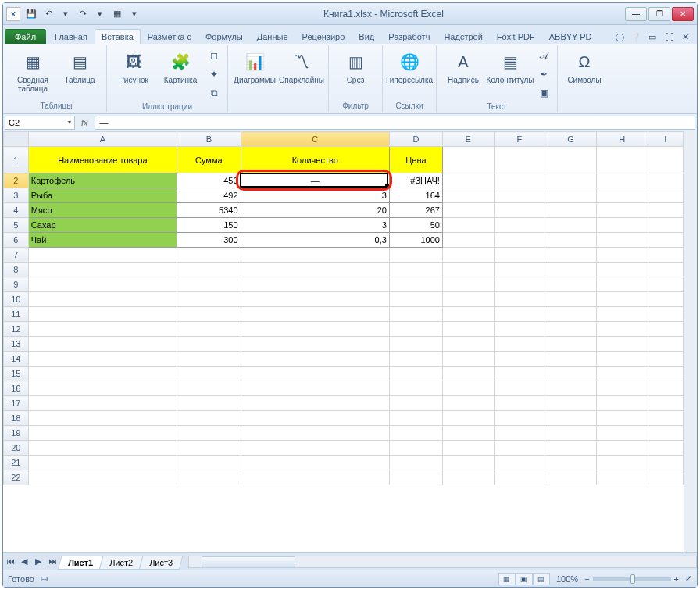 The width and height of the screenshot is (700, 590). What do you see at coordinates (16, 225) in the screenshot?
I see `row-header-5: 5` at bounding box center [16, 225].